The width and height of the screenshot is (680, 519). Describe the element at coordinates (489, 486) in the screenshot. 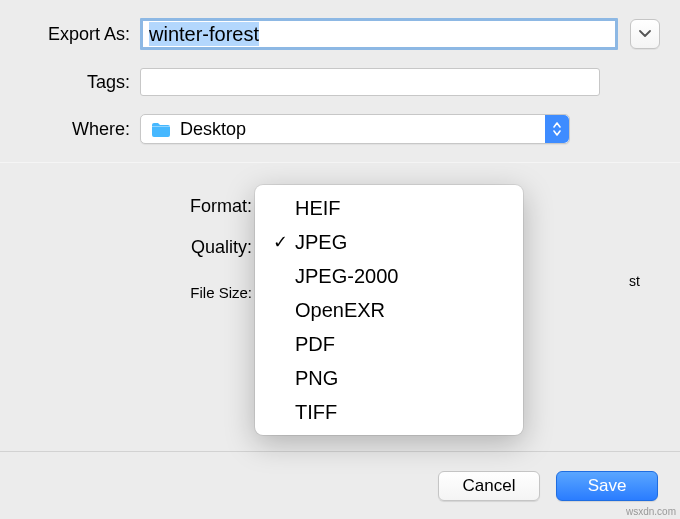

I see `cancel-button: Cancel` at that location.